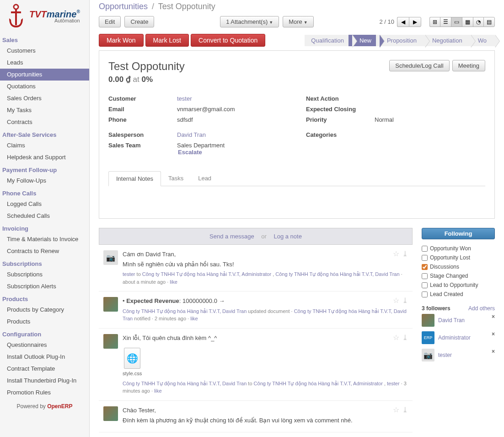 This screenshot has width=504, height=437. What do you see at coordinates (59, 406) in the screenshot?
I see `openerp-link: OpenERP` at bounding box center [59, 406].